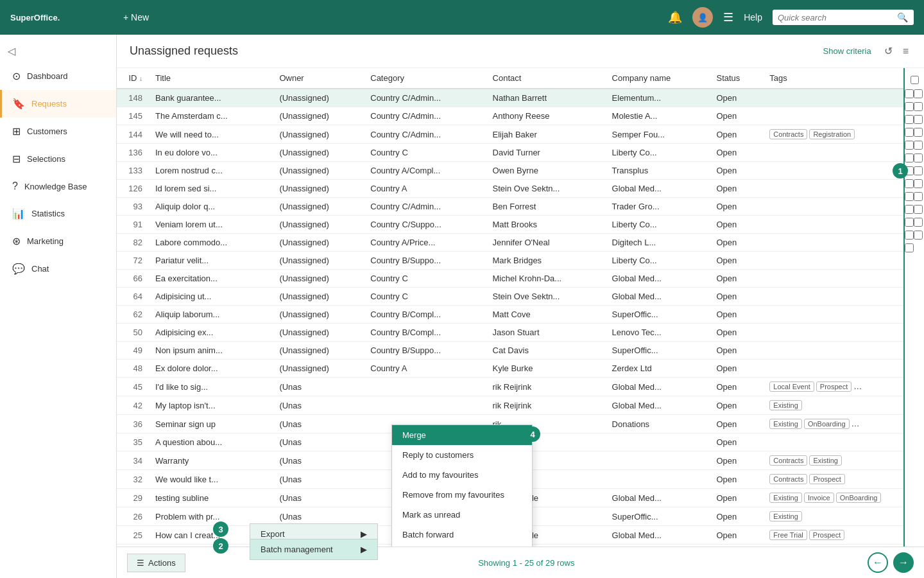 The image size is (924, 578). I want to click on table-row: 145 The Amsterdam c... (Unassigned) Coun…, so click(510, 116).